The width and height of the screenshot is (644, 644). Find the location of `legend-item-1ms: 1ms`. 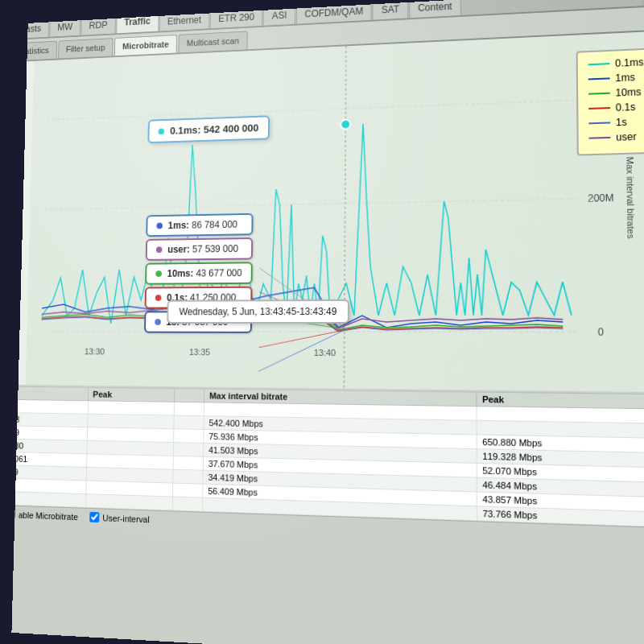

legend-item-1ms: 1ms is located at coordinates (617, 79).